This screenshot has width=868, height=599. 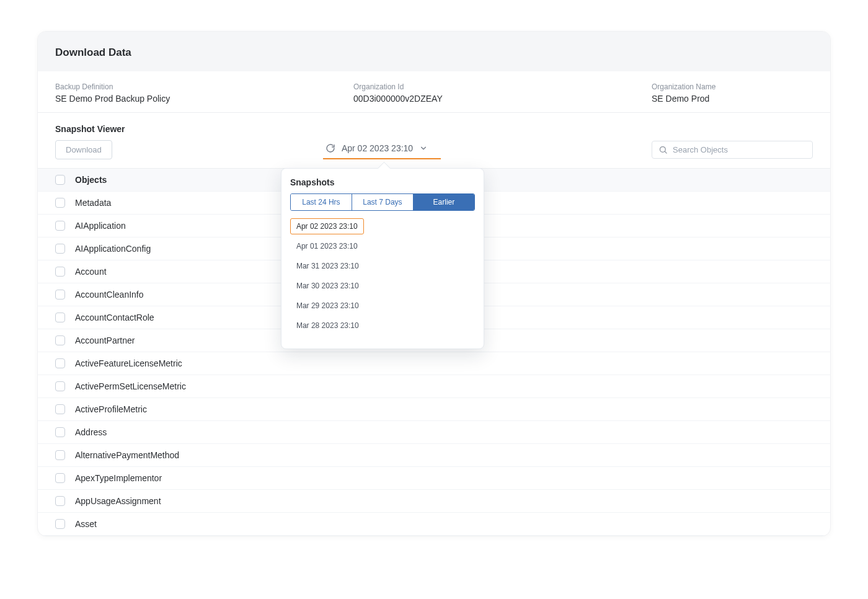 What do you see at coordinates (732, 87) in the screenshot?
I see `meta-label: Organization Name` at bounding box center [732, 87].